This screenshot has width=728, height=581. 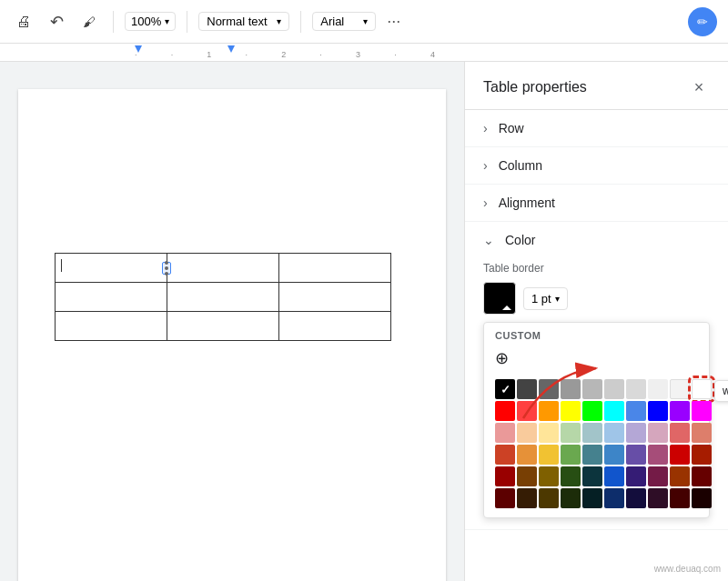 I want to click on undo-icon: ↶, so click(x=56, y=22).